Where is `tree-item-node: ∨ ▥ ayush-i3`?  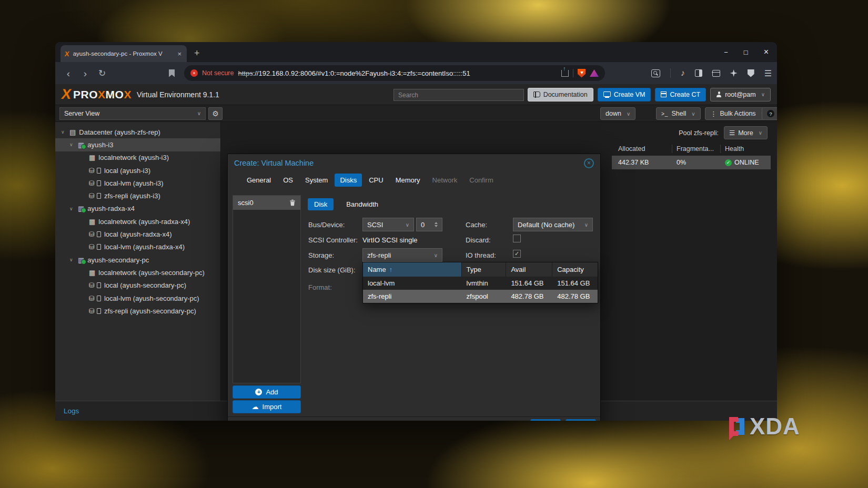 tree-item-node: ∨ ▥ ayush-i3 is located at coordinates (138, 145).